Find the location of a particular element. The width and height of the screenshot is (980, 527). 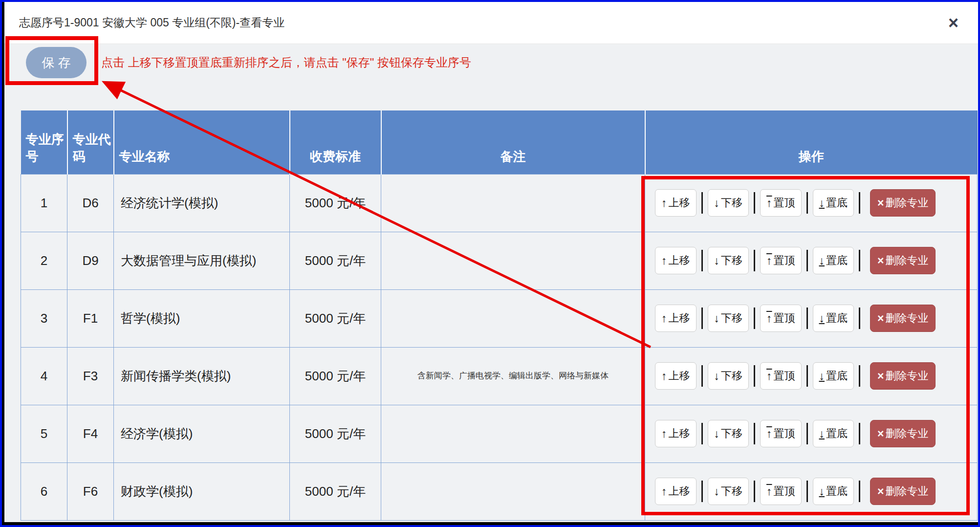

seq-cell: 4 is located at coordinates (44, 376).